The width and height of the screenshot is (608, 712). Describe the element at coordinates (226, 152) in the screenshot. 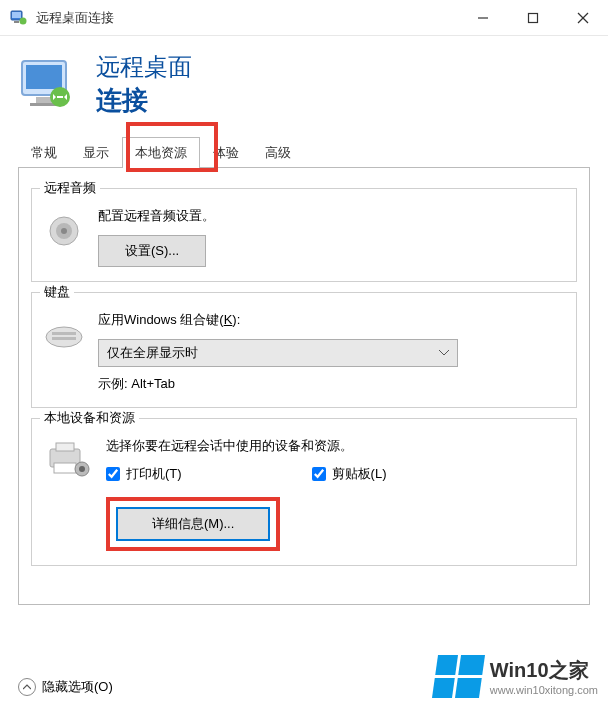

I see `tab-experience: 体验` at that location.